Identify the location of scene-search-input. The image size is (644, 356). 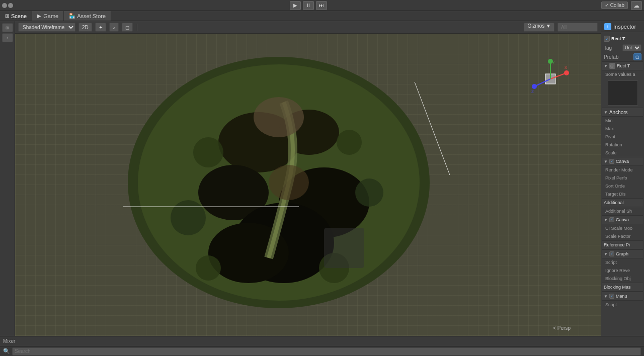
(578, 27).